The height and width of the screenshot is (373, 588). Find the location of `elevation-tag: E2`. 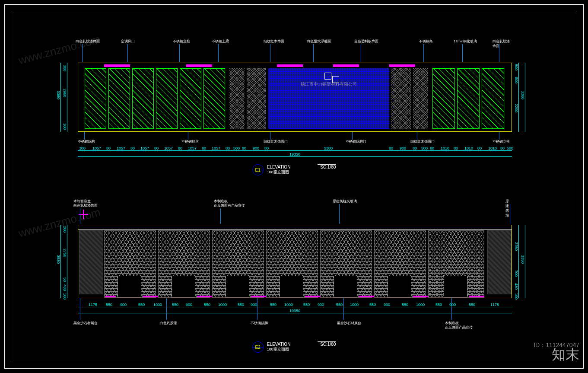

elevation-tag: E2 is located at coordinates (258, 347).